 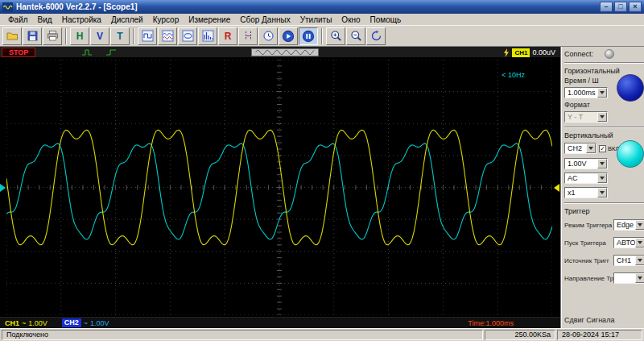 What do you see at coordinates (580, 148) in the screenshot?
I see `channel-select: CH2` at bounding box center [580, 148].